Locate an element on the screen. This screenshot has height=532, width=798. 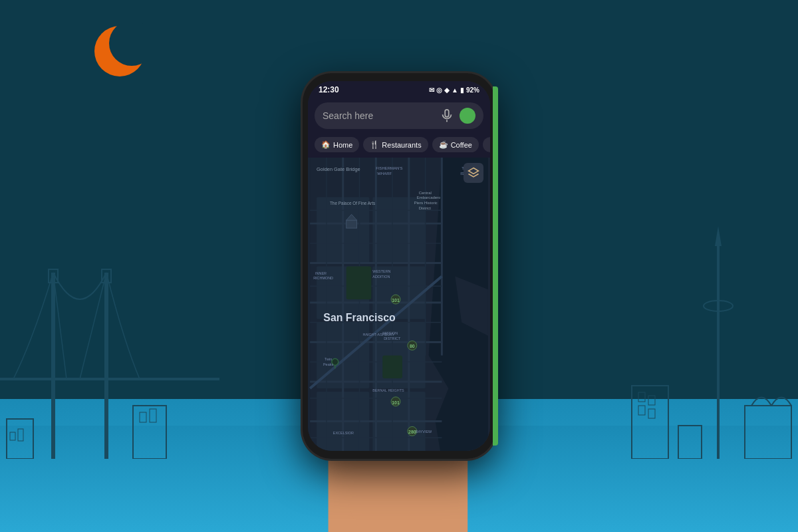
search-placeholder: Search here is located at coordinates (378, 116).